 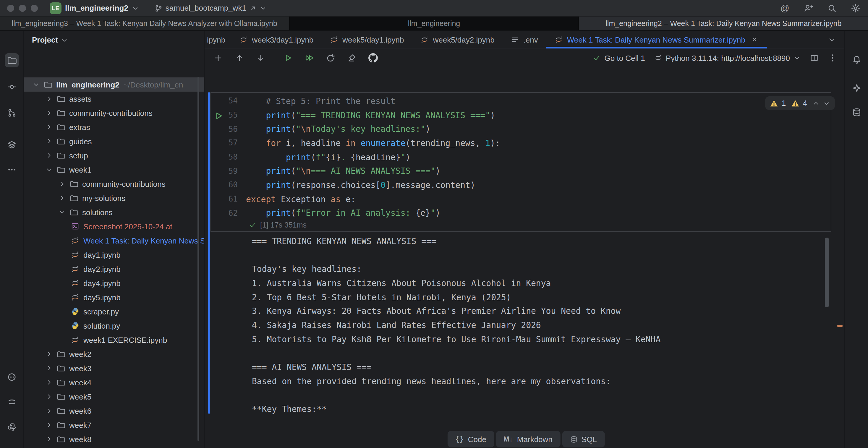 I want to click on minimize-window-button, so click(x=22, y=8).